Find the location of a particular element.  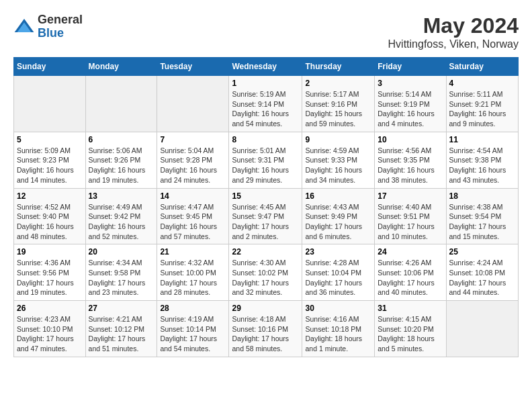

calendar-cell: 29Sunrise: 4:18 AMSunset: 10:16 PMDaylig… is located at coordinates (266, 329).